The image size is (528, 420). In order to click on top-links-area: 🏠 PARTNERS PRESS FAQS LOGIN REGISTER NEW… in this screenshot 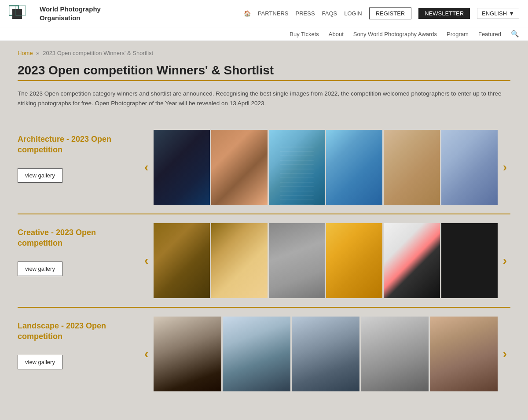, I will do `click(381, 13)`.